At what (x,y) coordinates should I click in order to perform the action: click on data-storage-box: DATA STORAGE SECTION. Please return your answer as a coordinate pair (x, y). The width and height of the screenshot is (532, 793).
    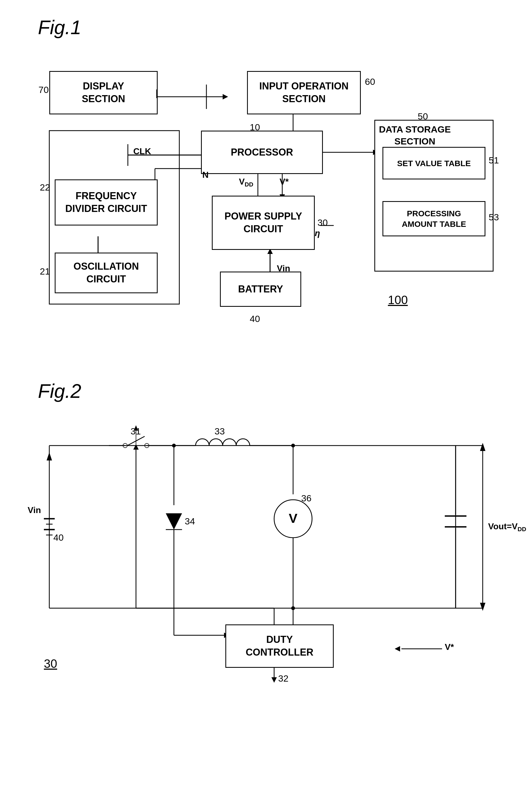
    Looking at the image, I should click on (434, 196).